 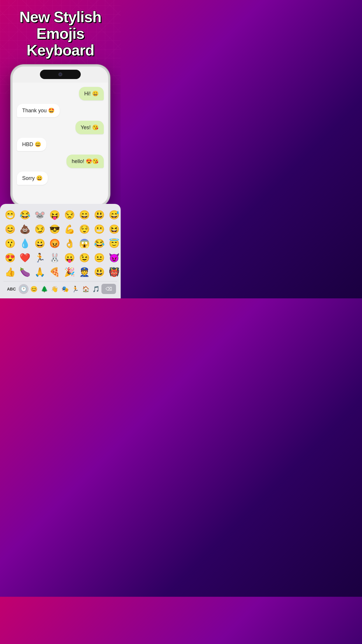 What do you see at coordinates (38, 111) in the screenshot?
I see `message-bubble-received-2: Thank you 🤩` at bounding box center [38, 111].